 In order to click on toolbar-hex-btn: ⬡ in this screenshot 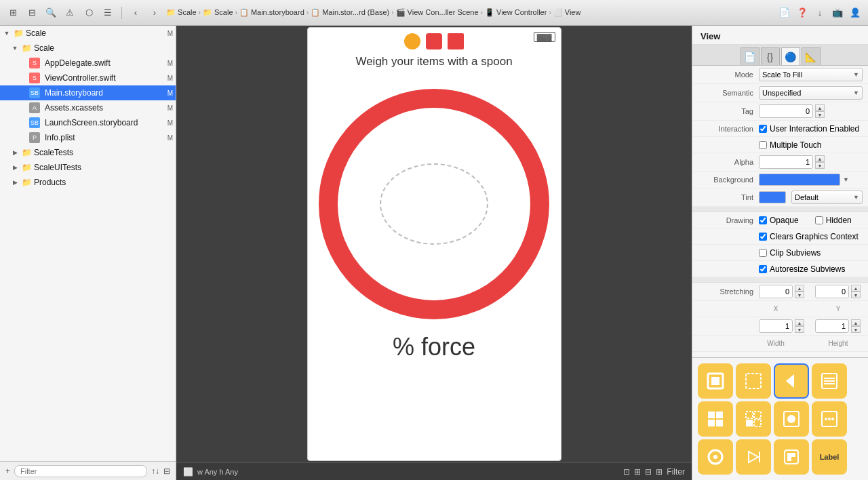, I will do `click(89, 13)`.